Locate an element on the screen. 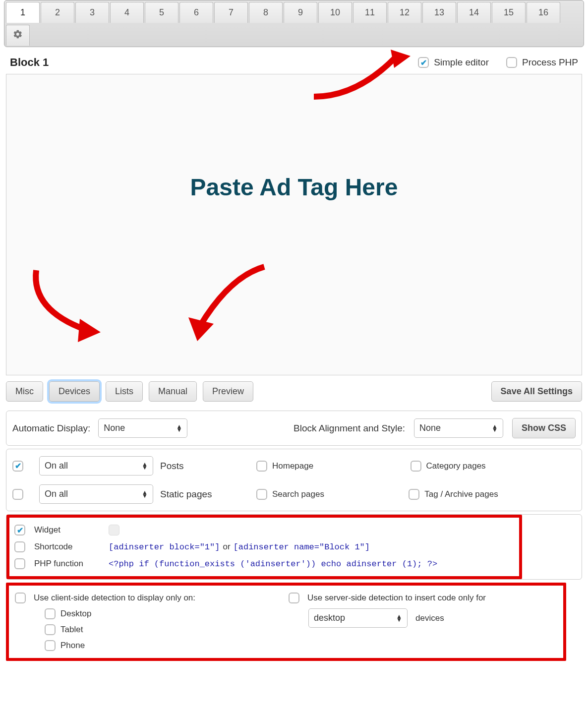 The width and height of the screenshot is (588, 714). phone-checkbox is located at coordinates (50, 646).